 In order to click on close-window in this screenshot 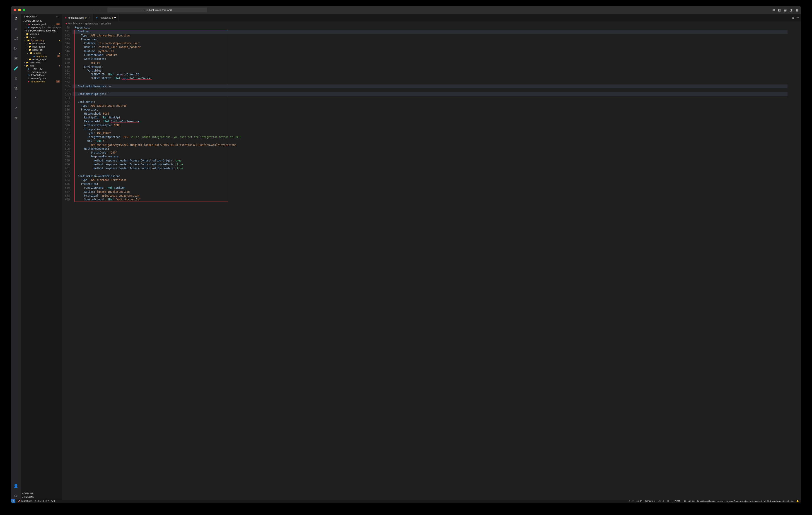, I will do `click(15, 10)`.